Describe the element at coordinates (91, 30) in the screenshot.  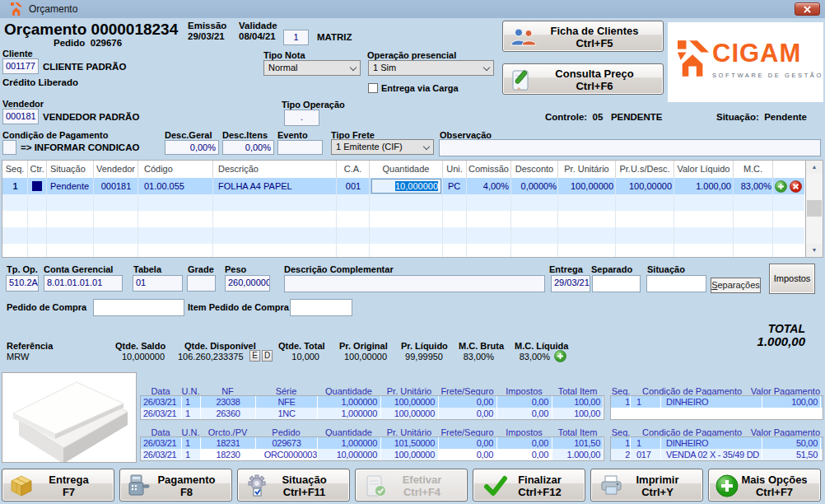
I see `page-title: Orçamento 0000018234` at that location.